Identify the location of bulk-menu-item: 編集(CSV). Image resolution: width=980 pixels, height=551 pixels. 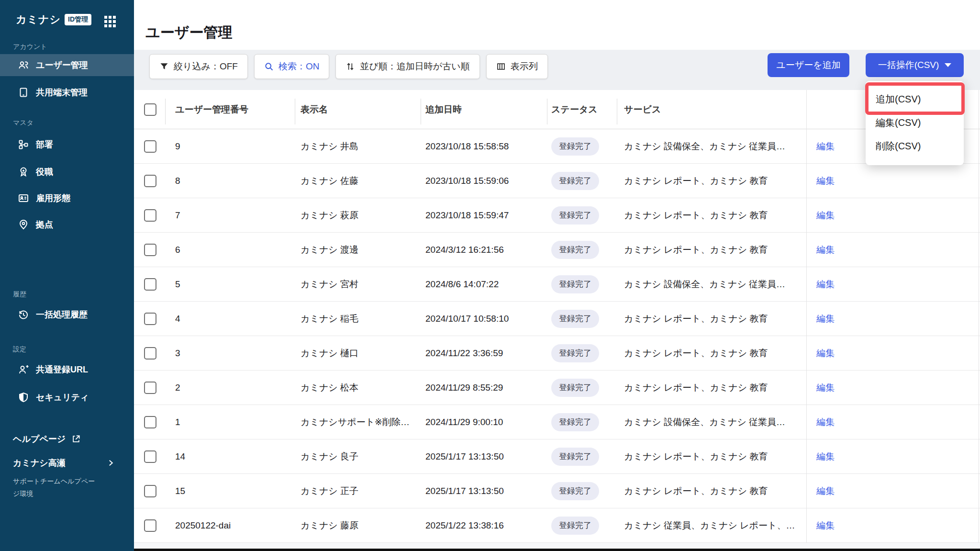
(915, 123).